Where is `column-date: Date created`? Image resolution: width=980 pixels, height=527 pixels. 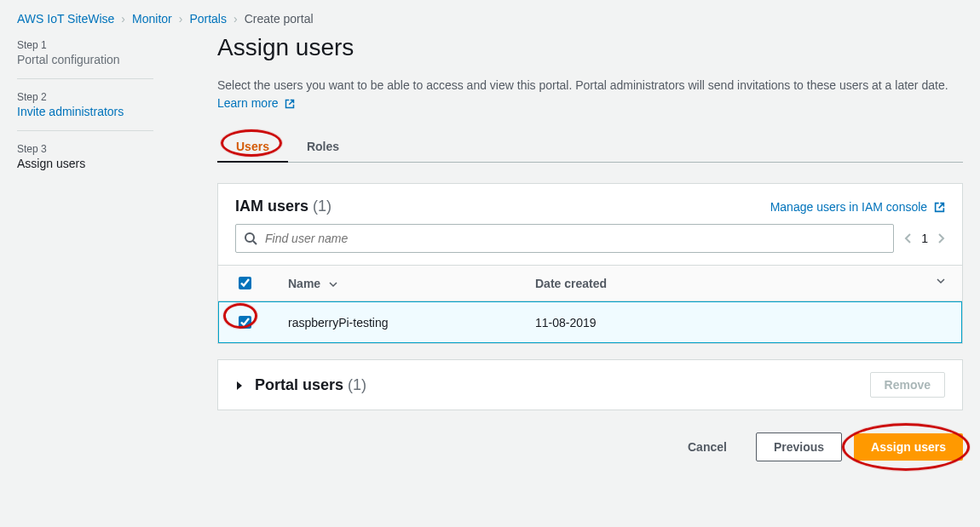 column-date: Date created is located at coordinates (740, 284).